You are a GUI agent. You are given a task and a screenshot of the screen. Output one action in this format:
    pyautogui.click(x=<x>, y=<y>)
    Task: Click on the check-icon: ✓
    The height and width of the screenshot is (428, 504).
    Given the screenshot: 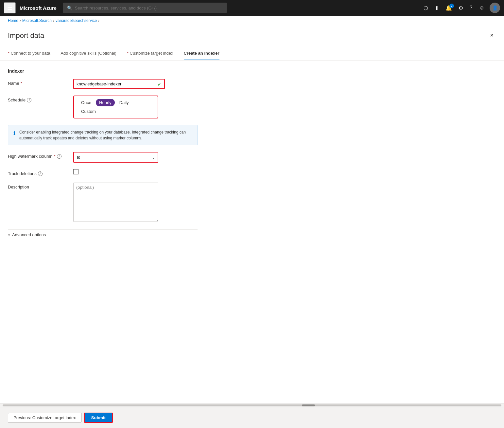 What is the action you would take?
    pyautogui.click(x=160, y=84)
    